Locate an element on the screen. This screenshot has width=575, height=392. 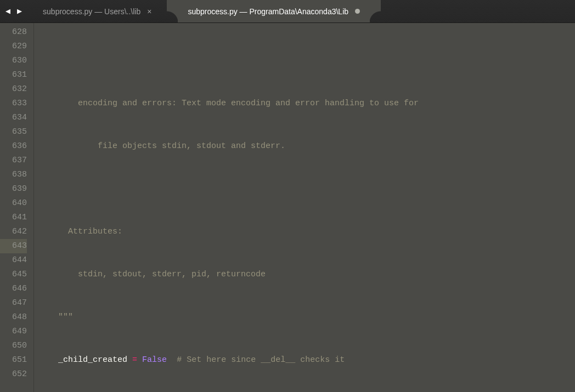
nav-forward-icon: ▶ is located at coordinates (20, 11).